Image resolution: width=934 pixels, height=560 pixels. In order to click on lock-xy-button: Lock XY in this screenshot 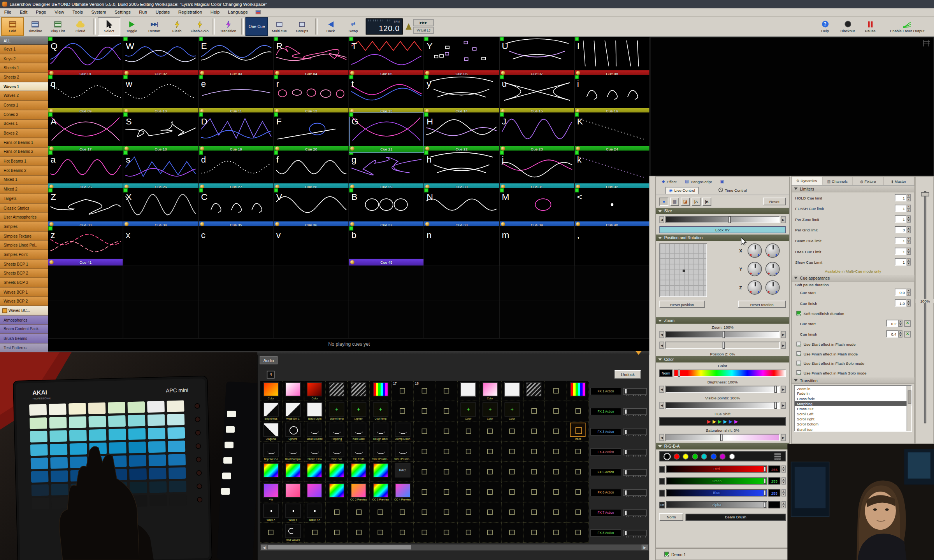, I will do `click(722, 230)`.